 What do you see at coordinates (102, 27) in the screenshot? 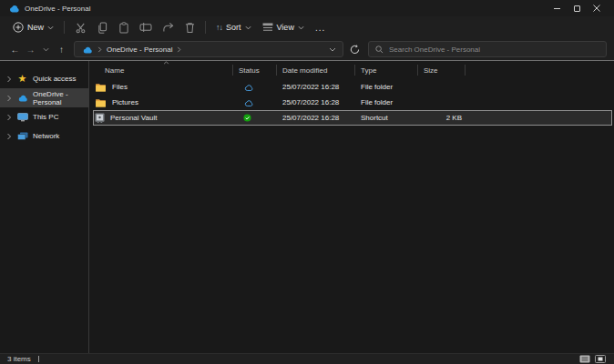
I see `copy-button` at bounding box center [102, 27].